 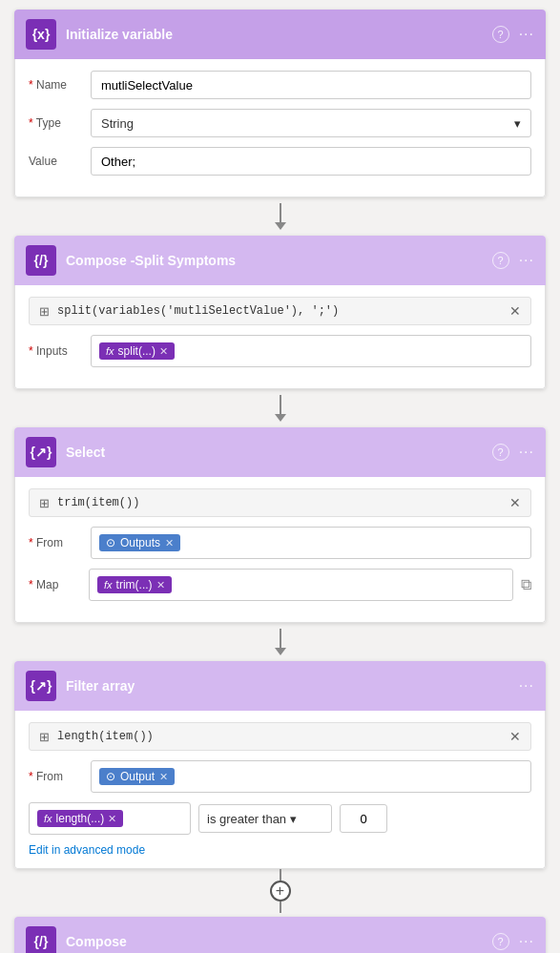 I want to click on more-icon-2: ···, so click(x=527, y=260).